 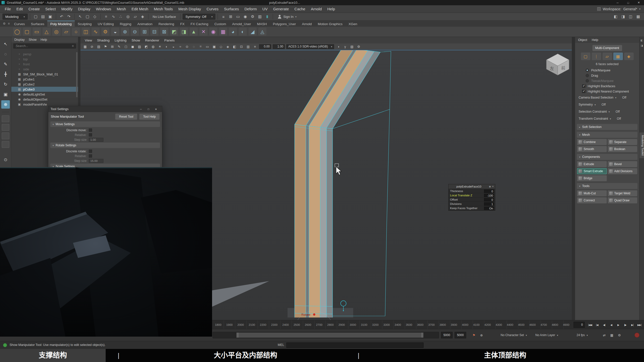 I want to click on object-mode-icon: ▢, so click(x=586, y=56).